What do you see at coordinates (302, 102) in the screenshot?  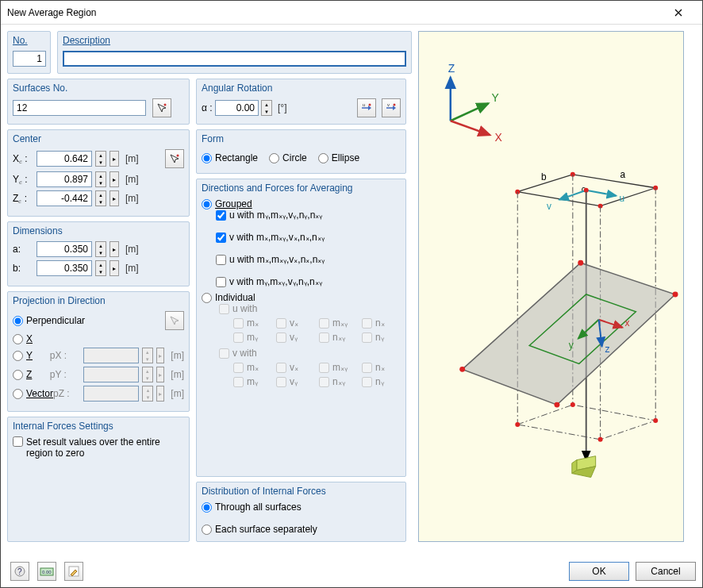 I see `angular-group: Angular Rotation α : ▲▼ [°] u v` at bounding box center [302, 102].